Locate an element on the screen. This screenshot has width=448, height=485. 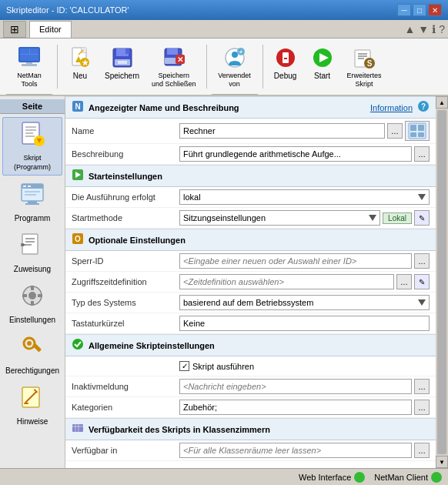
sidebar-item-hinweise-label: Hinweise is located at coordinates (32, 422).